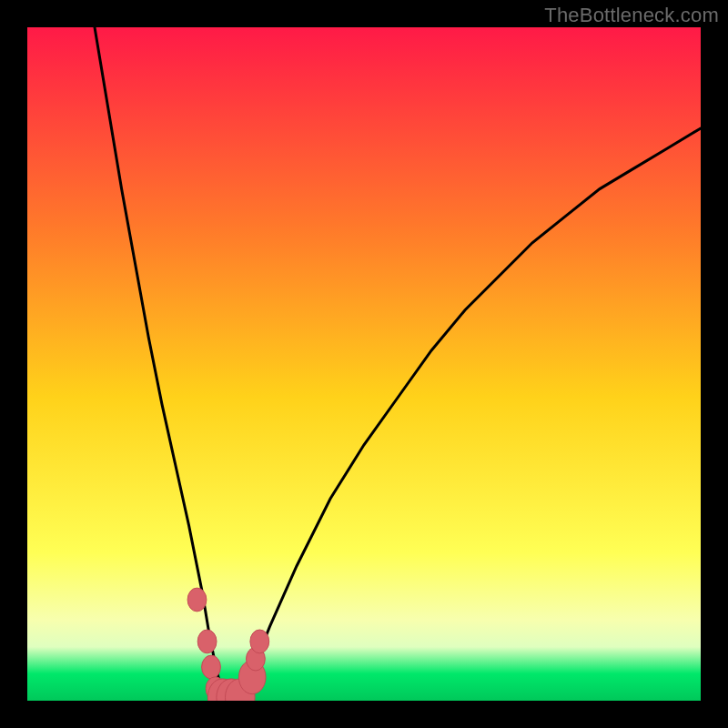  What do you see at coordinates (632, 15) in the screenshot?
I see `watermark-text: TheBottleneck.com` at bounding box center [632, 15].